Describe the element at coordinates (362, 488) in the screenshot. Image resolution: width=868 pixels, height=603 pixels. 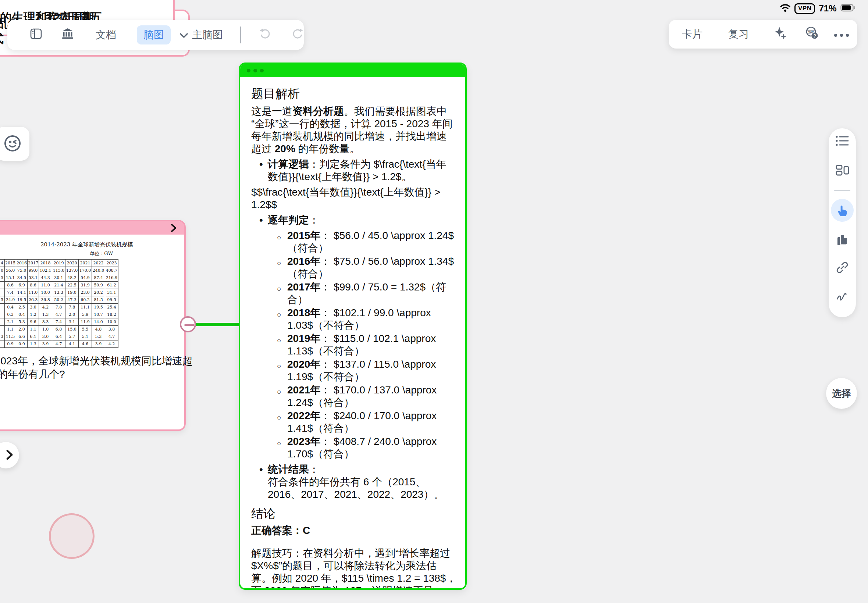
I see `stats-detail: 符合条件的年份共有 6 个（2015、2016、2017、2021、2022、2…` at that location.